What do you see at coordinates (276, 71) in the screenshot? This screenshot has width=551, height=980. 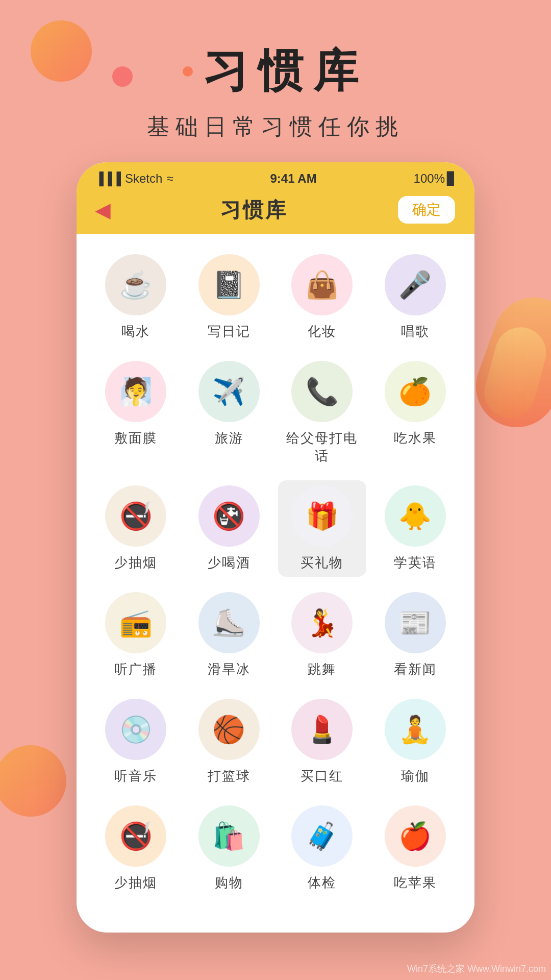 I see `app-title: 习惯库` at bounding box center [276, 71].